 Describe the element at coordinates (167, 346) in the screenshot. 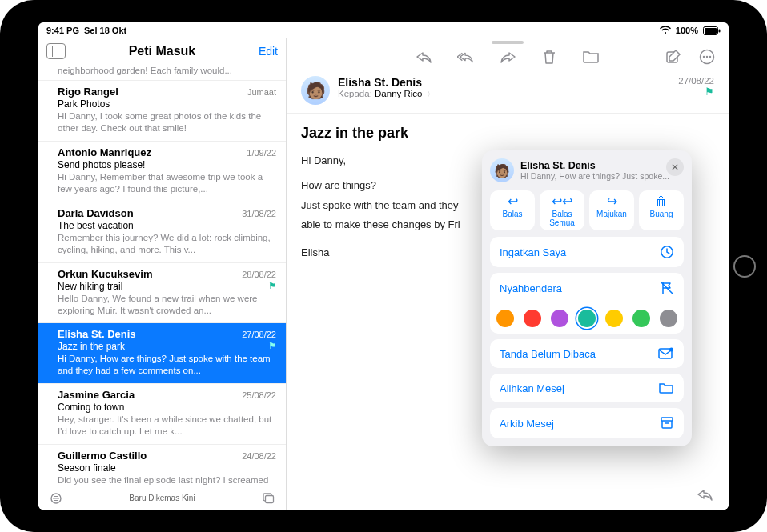

I see `list-subject: Jazz in the park ⚑` at that location.